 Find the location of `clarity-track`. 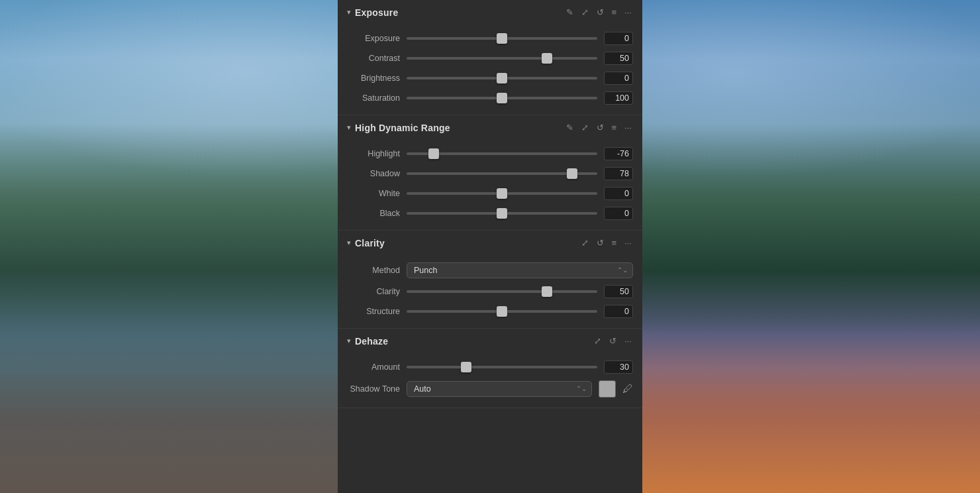

clarity-track is located at coordinates (502, 292).